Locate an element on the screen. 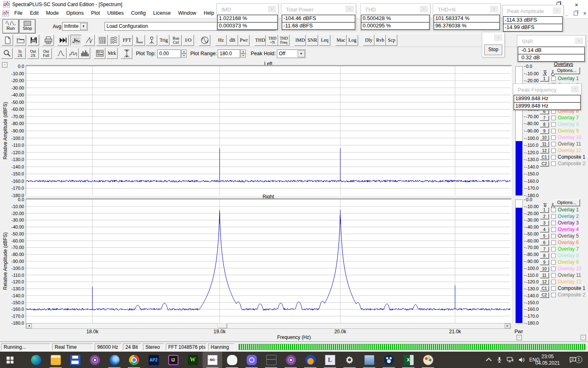  taskbar-settings-gear is located at coordinates (350, 360).